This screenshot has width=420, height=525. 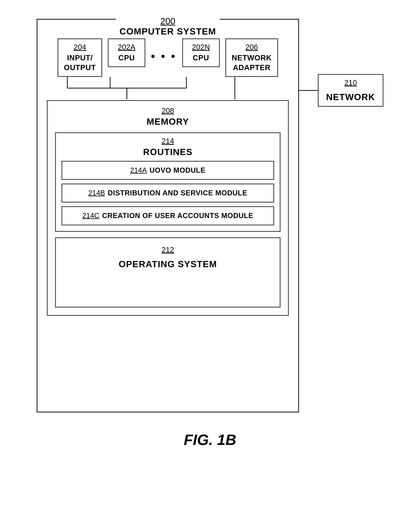 I want to click on routines-title: 214 ROUTINES, so click(x=168, y=147).